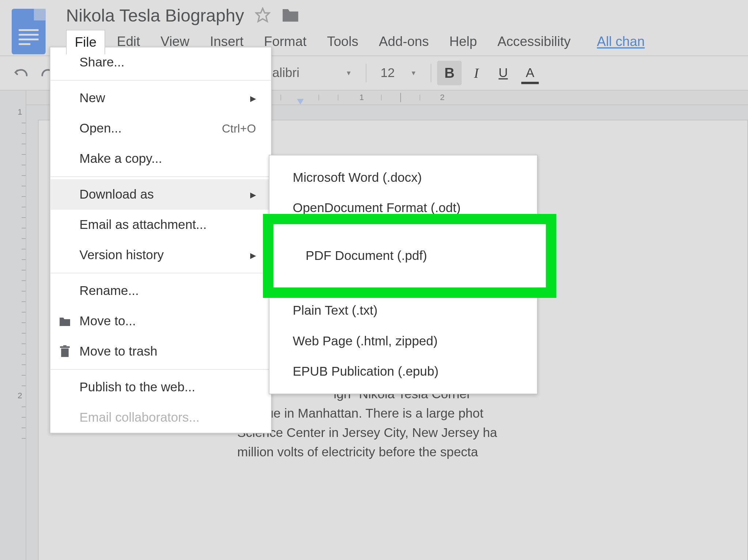  I want to click on underline-button: U, so click(503, 73).